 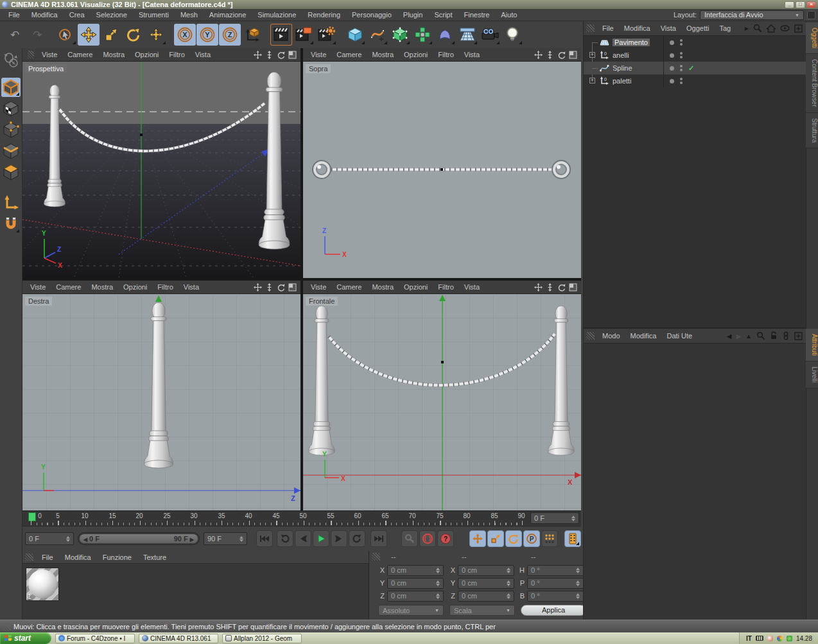 I want to click on toggle-view-icon, so click(x=573, y=55).